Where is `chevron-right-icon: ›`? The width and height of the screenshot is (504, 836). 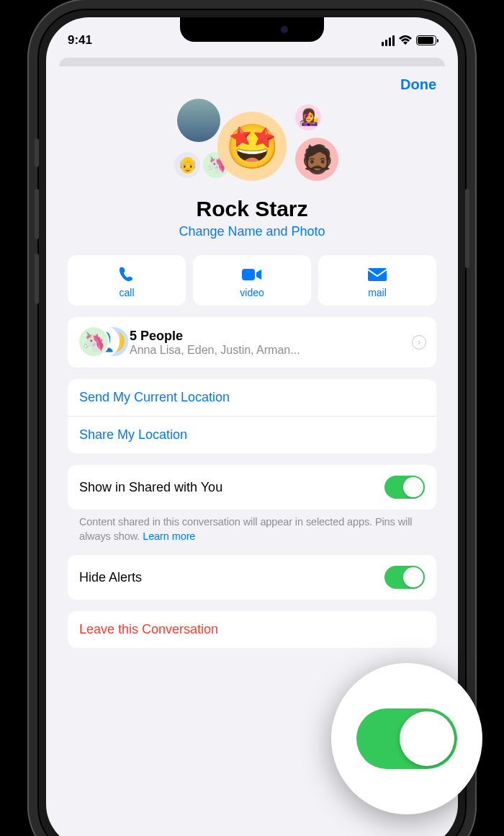 chevron-right-icon: › is located at coordinates (419, 342).